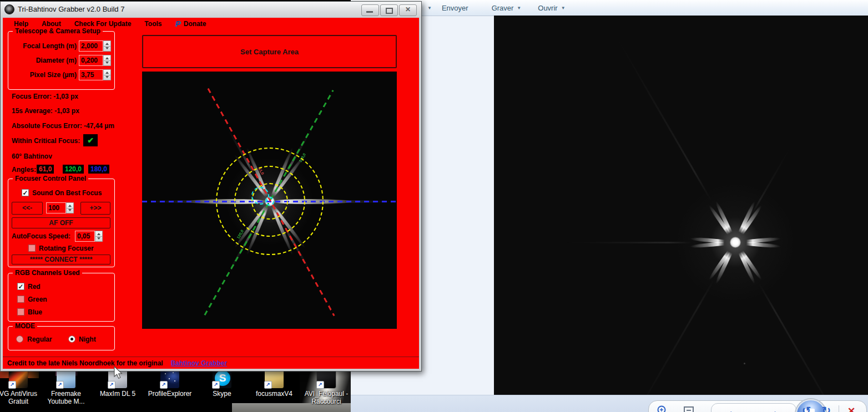 This screenshot has height=412, width=868. Describe the element at coordinates (71, 9) in the screenshot. I see `window-title: Tri-Bahtinov Grabber v2.0 Build 7` at that location.